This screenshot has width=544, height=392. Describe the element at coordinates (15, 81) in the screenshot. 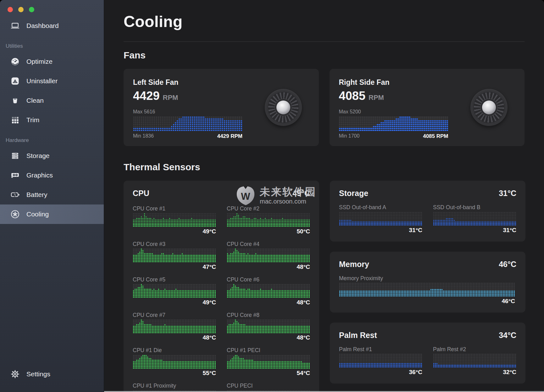

I see `appstore-icon` at that location.